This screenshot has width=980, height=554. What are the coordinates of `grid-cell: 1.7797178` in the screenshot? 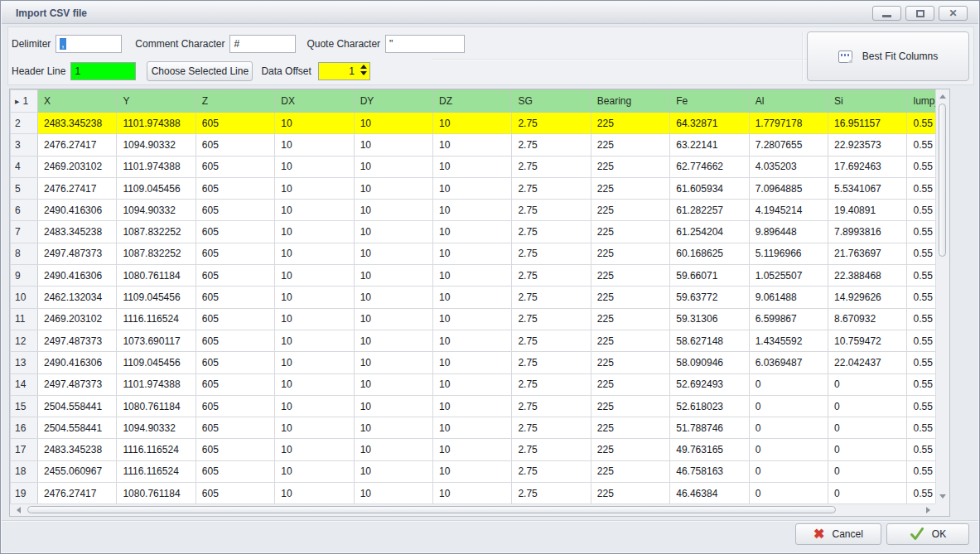 It's located at (789, 123).